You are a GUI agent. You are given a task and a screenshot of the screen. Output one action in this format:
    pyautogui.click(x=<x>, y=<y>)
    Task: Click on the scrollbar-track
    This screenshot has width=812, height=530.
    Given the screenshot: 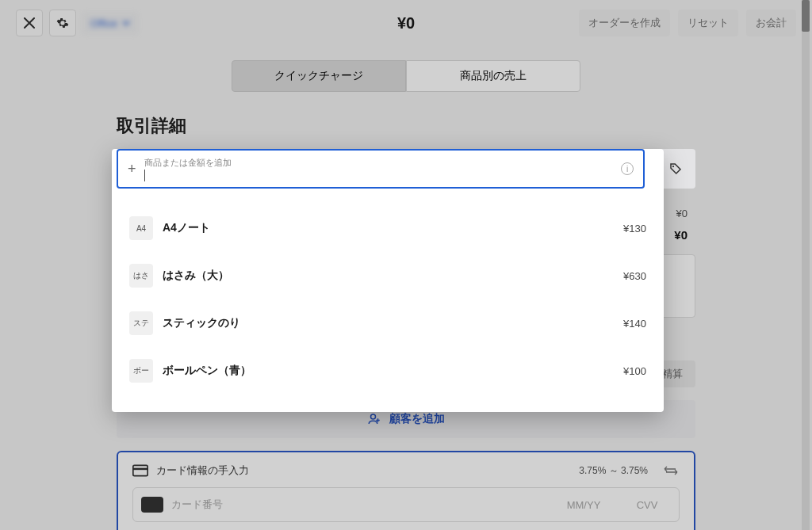 What is the action you would take?
    pyautogui.click(x=806, y=265)
    